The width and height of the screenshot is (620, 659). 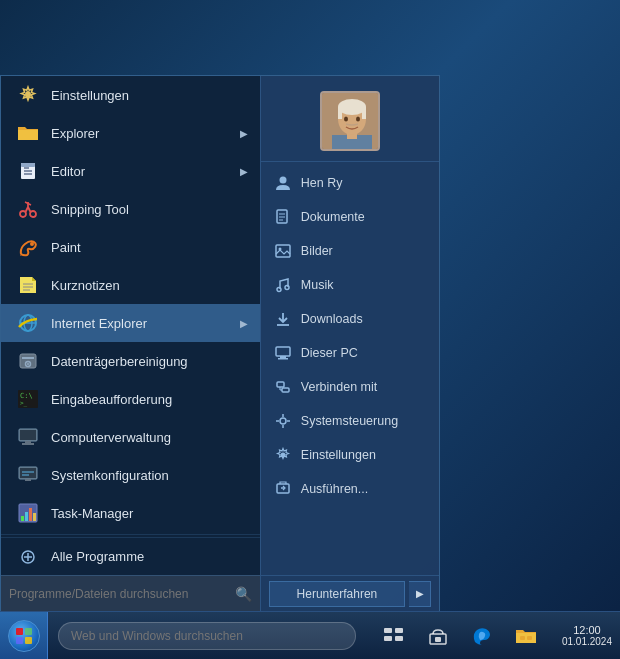 I want to click on right-item-verbinden: Verbinden mit, so click(x=350, y=387).